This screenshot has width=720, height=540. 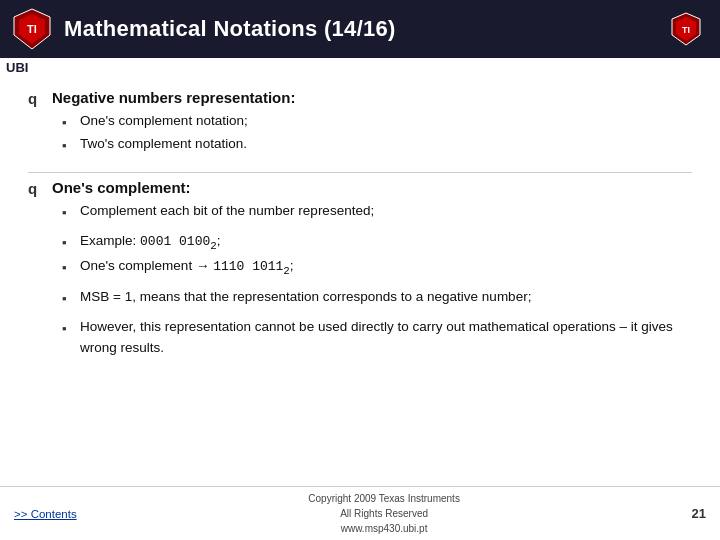 What do you see at coordinates (377, 298) in the screenshot?
I see `list-item: ▪ MSB = 1, means that the representation…` at bounding box center [377, 298].